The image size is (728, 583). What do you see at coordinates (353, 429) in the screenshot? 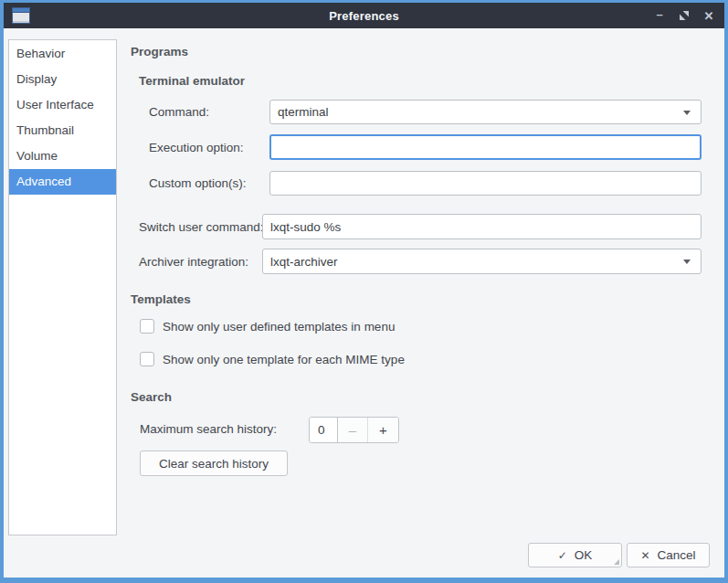
I see `spinbox-decrement-button: –` at bounding box center [353, 429].